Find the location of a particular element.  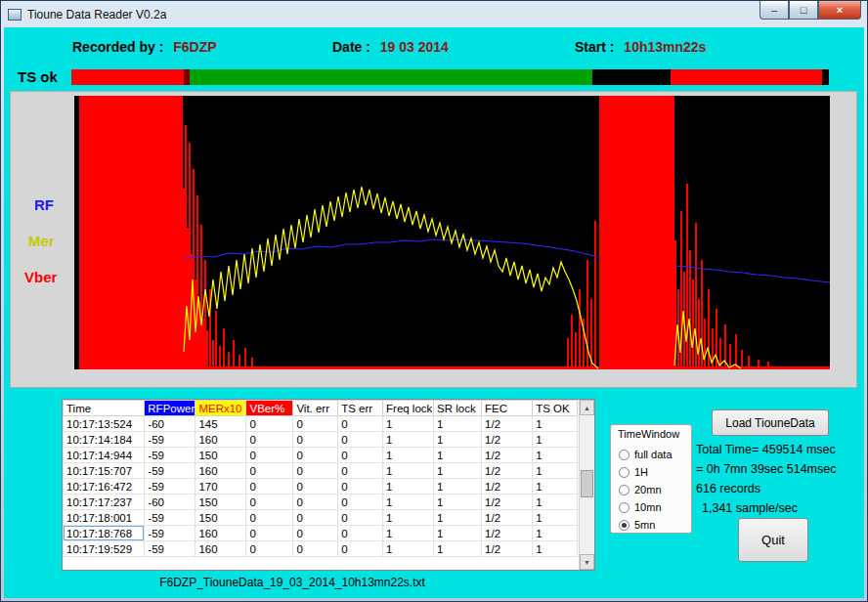

table-row: 10:17:18:001-59150000111/21 is located at coordinates (321, 518).